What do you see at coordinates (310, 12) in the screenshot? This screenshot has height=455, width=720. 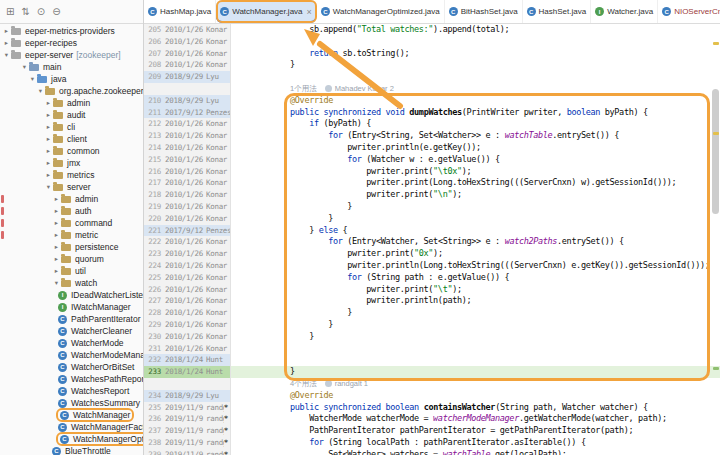 I see `close-icon: ×` at bounding box center [310, 12].